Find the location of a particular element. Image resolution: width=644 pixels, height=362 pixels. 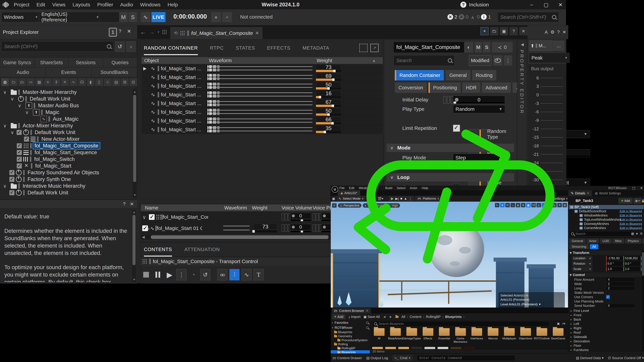

states-curve-button: ∿ is located at coordinates (246, 275).